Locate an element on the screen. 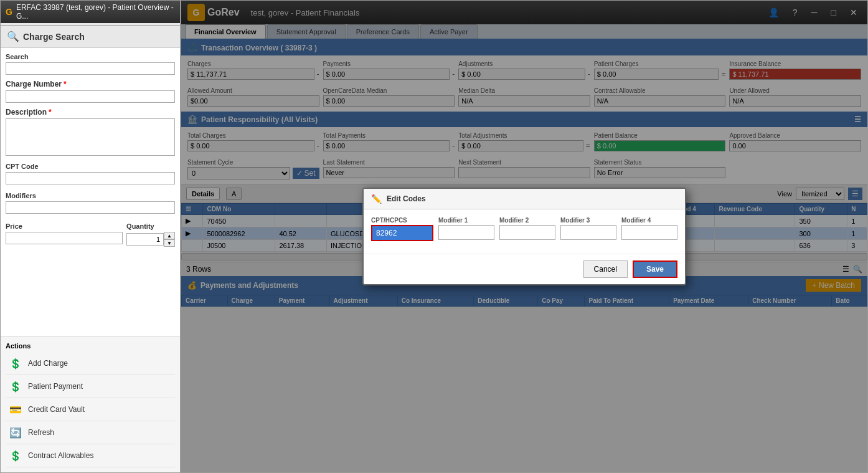 The image size is (868, 473). modifier4-input is located at coordinates (649, 232).